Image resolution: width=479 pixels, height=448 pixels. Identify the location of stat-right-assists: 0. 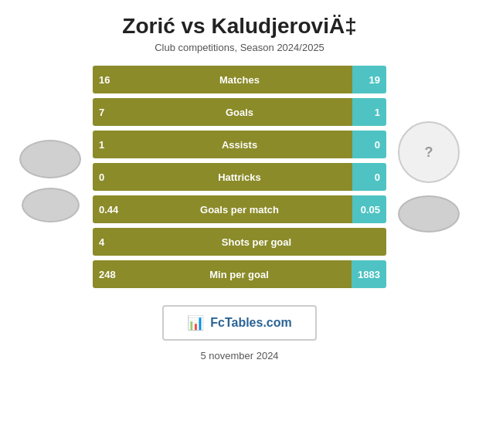
(369, 144).